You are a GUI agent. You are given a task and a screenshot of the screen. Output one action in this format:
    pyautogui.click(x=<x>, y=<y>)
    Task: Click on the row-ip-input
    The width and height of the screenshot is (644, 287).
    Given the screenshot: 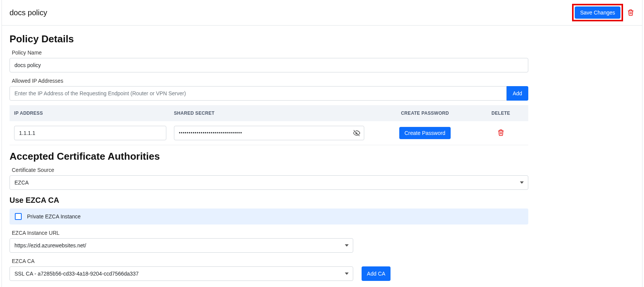 What is the action you would take?
    pyautogui.click(x=90, y=133)
    